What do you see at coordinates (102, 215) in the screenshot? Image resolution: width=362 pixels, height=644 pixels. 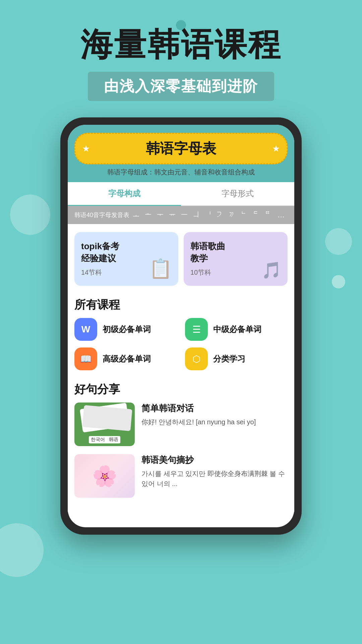 I see `phonetics-label: 韩语40音字母发音表` at bounding box center [102, 215].